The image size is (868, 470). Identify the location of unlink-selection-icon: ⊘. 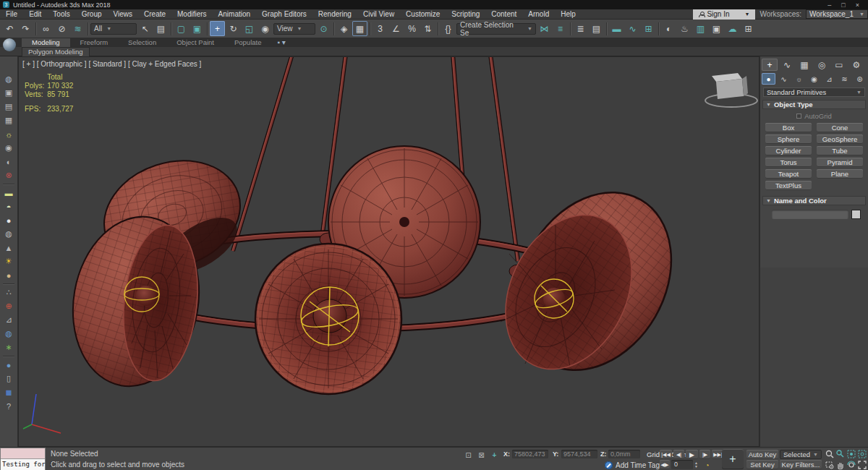
(62, 29).